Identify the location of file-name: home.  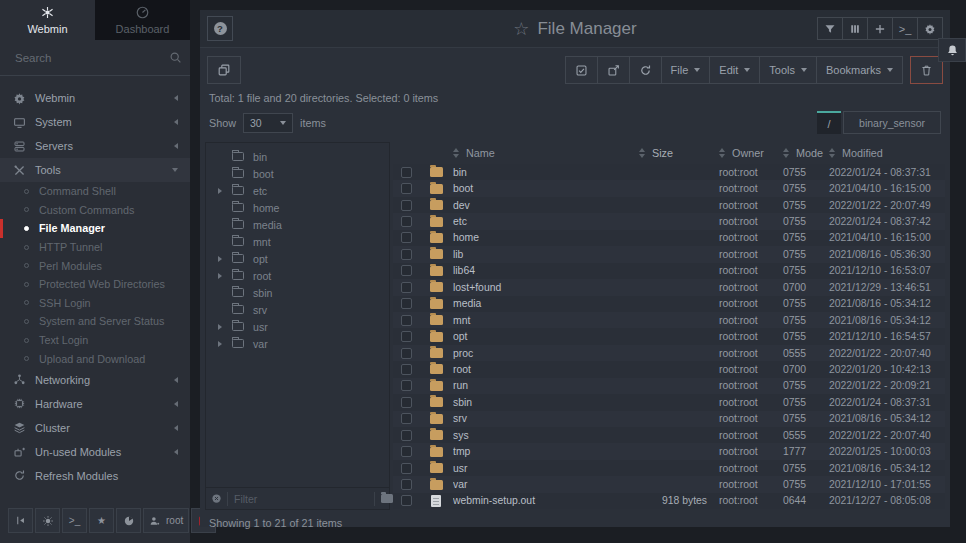
(546, 238).